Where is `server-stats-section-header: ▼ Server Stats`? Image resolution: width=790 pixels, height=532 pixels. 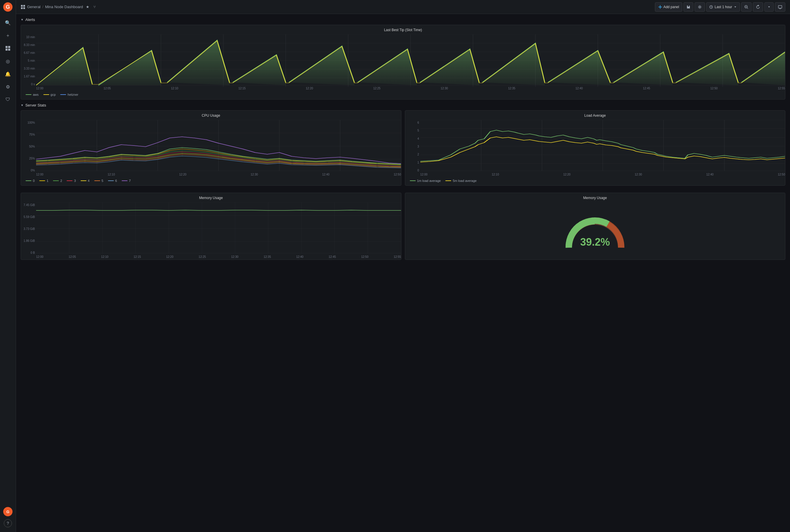 server-stats-section-header: ▼ Server Stats is located at coordinates (403, 105).